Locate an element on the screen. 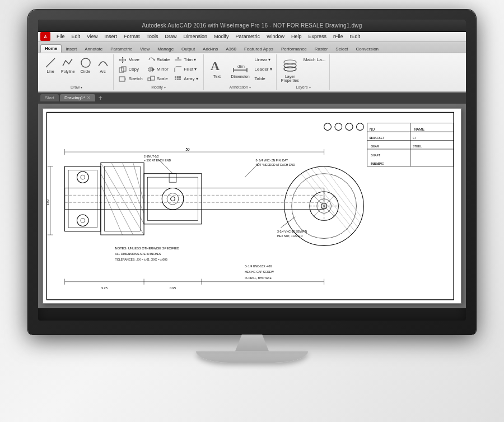 The image size is (504, 422). stretch-label: Stretch is located at coordinates (136, 78).